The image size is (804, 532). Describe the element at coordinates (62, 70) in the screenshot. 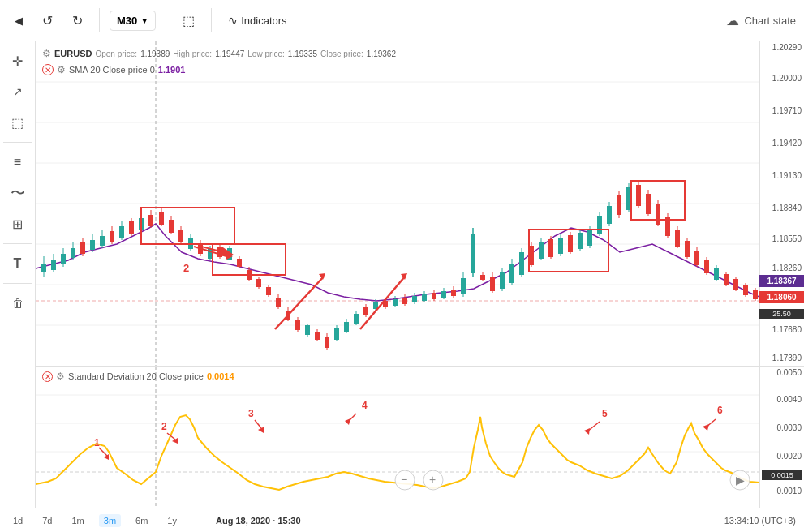

I see `sma-gear-icon: ⚙` at that location.